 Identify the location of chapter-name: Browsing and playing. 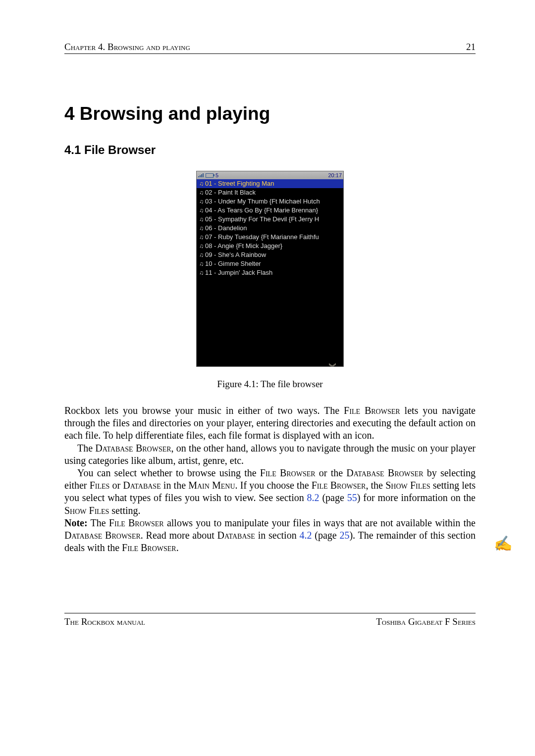
(175, 114).